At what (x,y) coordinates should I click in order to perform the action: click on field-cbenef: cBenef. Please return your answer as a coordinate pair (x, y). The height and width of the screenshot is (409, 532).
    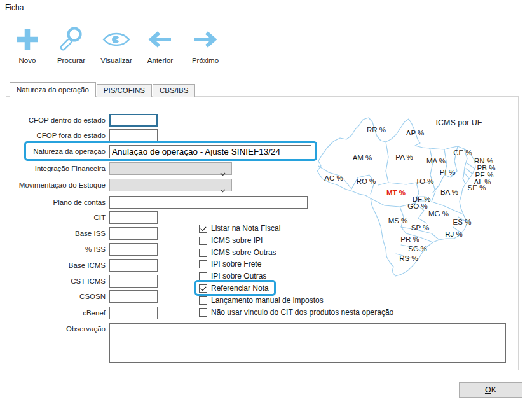
    Looking at the image, I should click on (85, 313).